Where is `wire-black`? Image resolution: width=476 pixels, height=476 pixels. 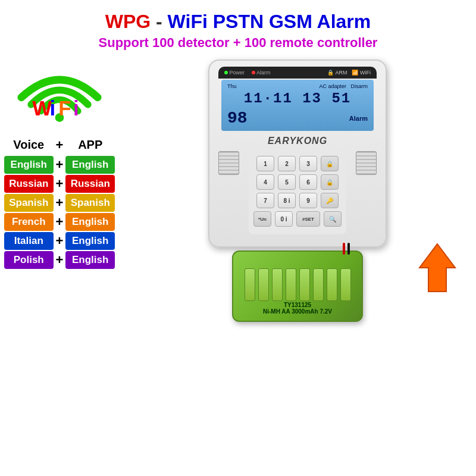
wire-black is located at coordinates (349, 249).